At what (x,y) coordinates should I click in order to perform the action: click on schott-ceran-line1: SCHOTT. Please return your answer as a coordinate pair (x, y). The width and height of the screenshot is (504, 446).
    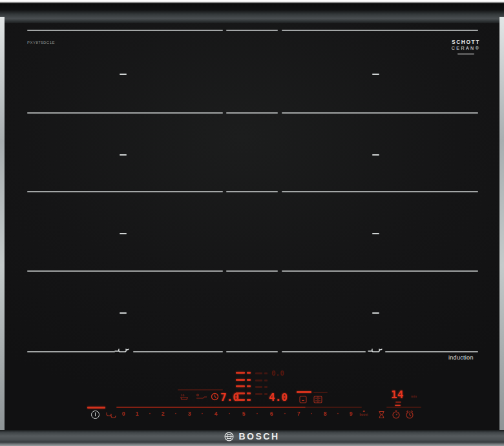
    Looking at the image, I should click on (466, 42).